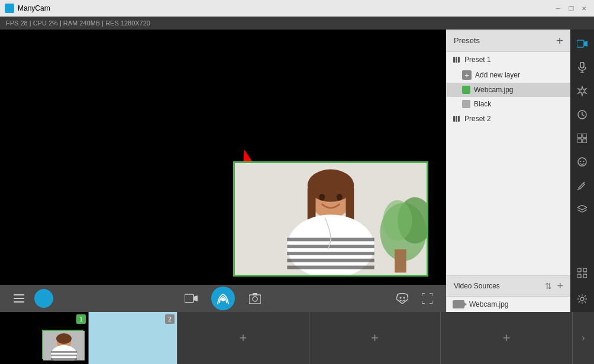 This screenshot has height=364, width=594. What do you see at coordinates (582, 162) in the screenshot?
I see `sidebar-face-icon` at bounding box center [582, 162].